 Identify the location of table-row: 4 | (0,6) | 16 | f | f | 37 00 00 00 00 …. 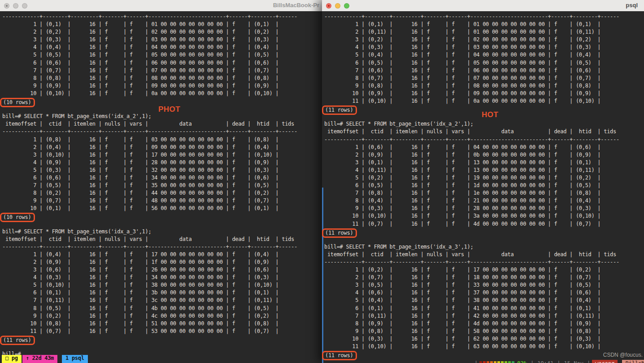
(484, 293).